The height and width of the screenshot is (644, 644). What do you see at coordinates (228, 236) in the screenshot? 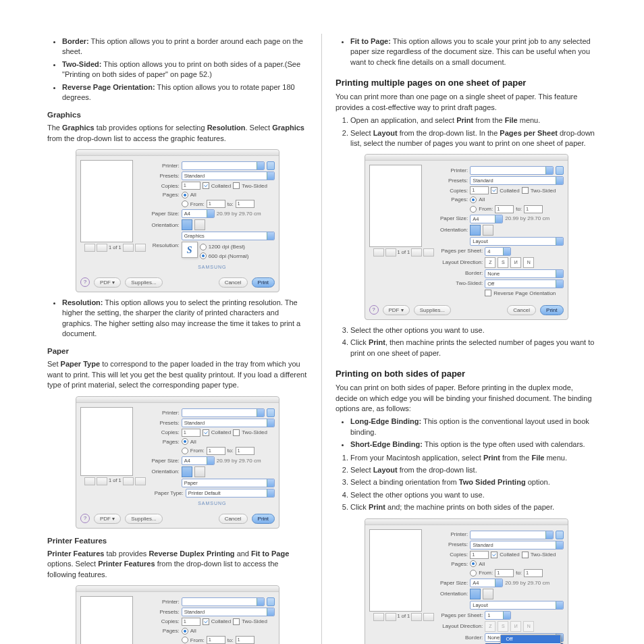
I see `section-select: Graphics` at bounding box center [228, 236].